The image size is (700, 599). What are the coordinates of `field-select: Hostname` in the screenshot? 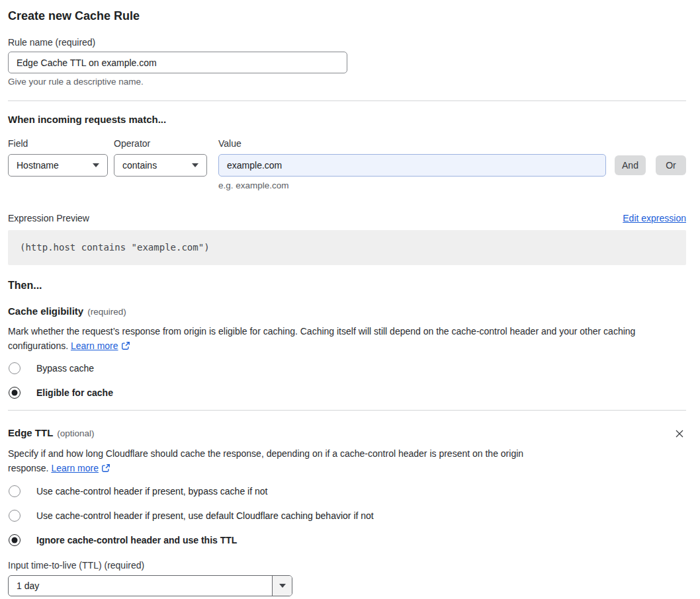 It's located at (58, 165).